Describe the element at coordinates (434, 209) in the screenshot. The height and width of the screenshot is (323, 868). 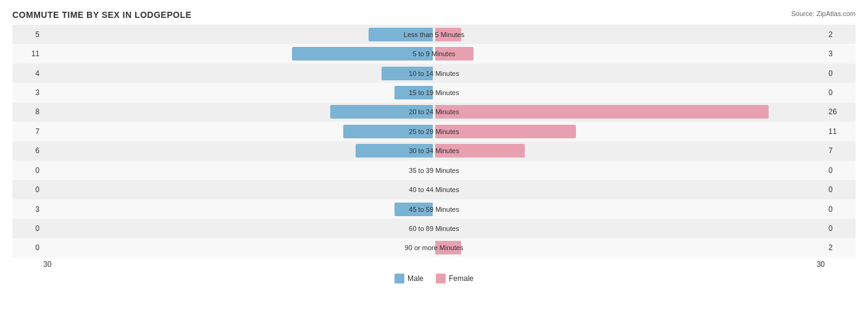
I see `table-row: 3 45 to 59 Minutes 0` at that location.